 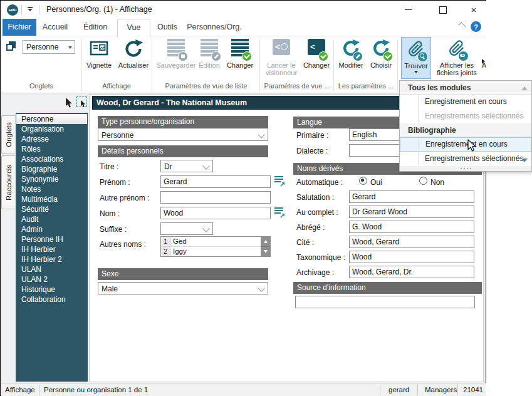 What do you see at coordinates (412, 227) in the screenshot?
I see `abrege-input` at bounding box center [412, 227].